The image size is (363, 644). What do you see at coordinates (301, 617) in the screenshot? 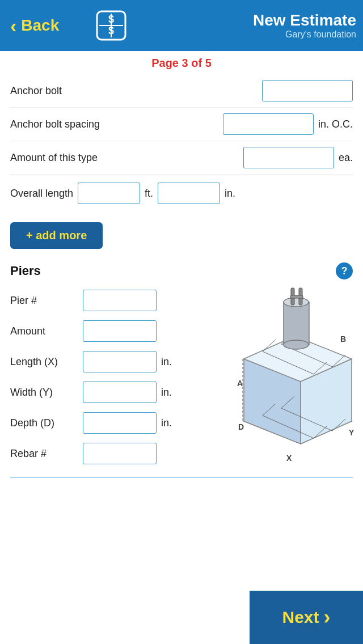
I see `next-label: Next` at bounding box center [301, 617].